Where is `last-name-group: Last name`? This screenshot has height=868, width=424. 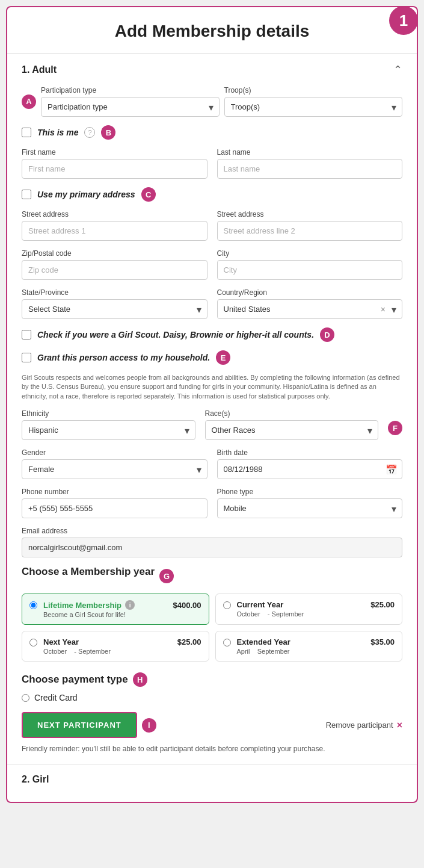 last-name-group: Last name is located at coordinates (310, 164).